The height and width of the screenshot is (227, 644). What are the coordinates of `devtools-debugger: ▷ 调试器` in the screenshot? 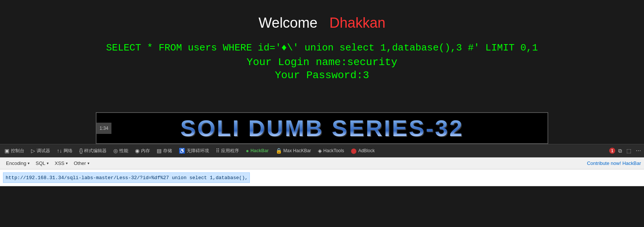 It's located at (40, 151).